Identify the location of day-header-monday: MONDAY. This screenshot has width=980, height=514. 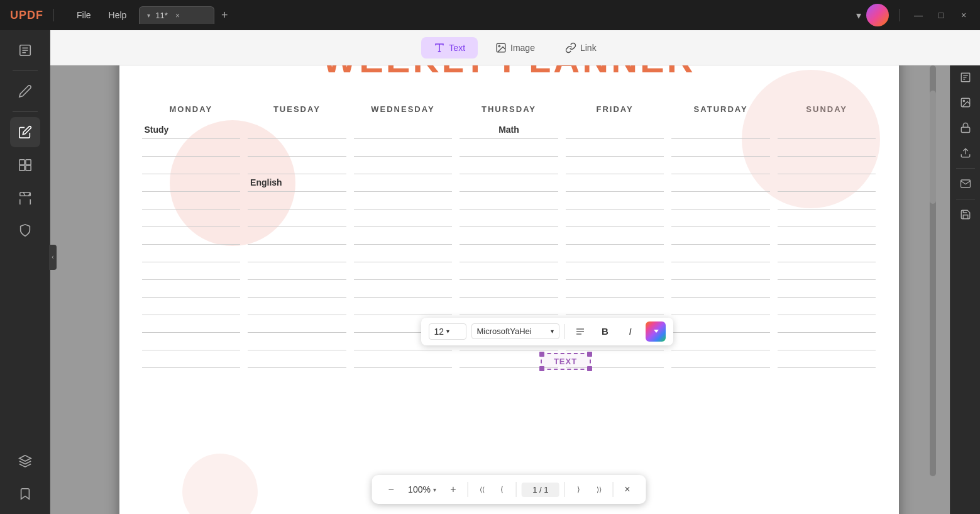
(191, 109).